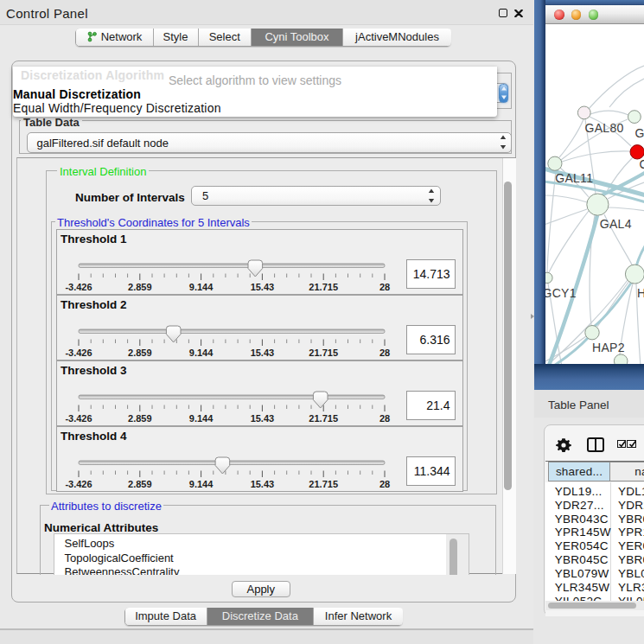  Describe the element at coordinates (574, 178) in the screenshot. I see `svg-text: GAL11` at that location.